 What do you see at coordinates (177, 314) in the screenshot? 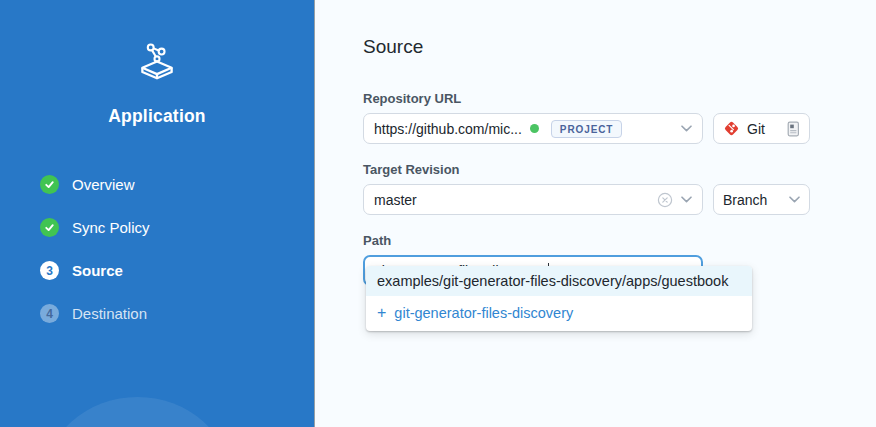
I see `step-destination: 4 Destination` at bounding box center [177, 314].